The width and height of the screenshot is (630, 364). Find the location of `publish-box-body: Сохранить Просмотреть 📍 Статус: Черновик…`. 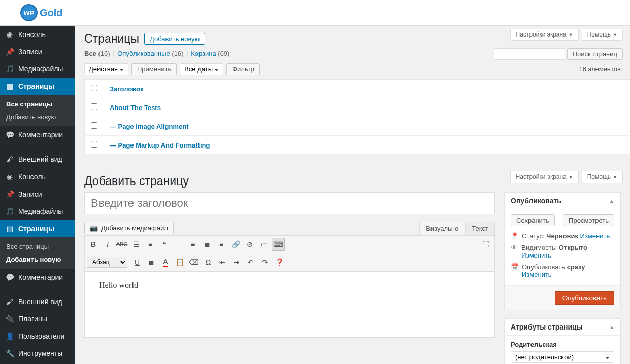

publish-box-body: Сохранить Просмотреть 📍 Статус: Черновик… is located at coordinates (562, 247).